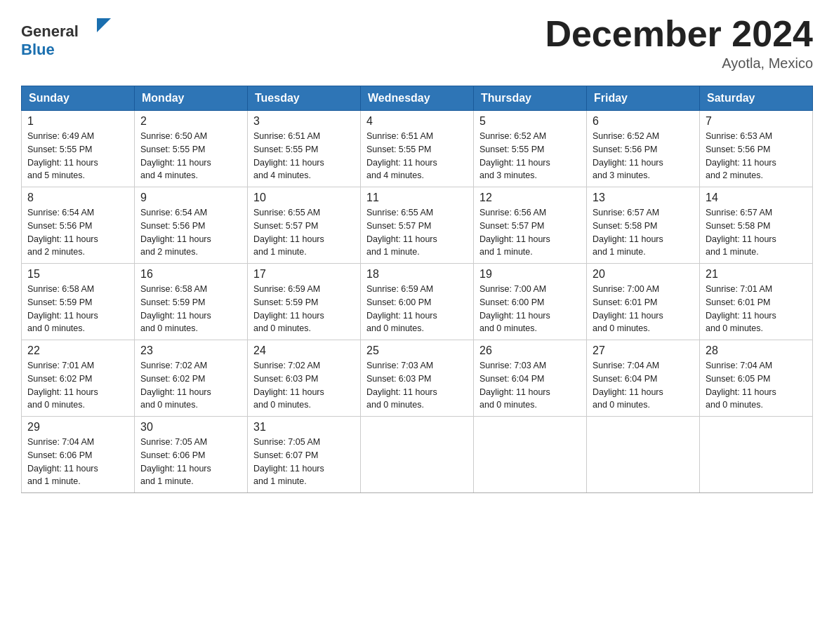 This screenshot has height=644, width=834. Describe the element at coordinates (531, 226) in the screenshot. I see `calendar-cell: 12Sunrise: 6:56 AMSunset: 5:57 PMDayligh…` at that location.